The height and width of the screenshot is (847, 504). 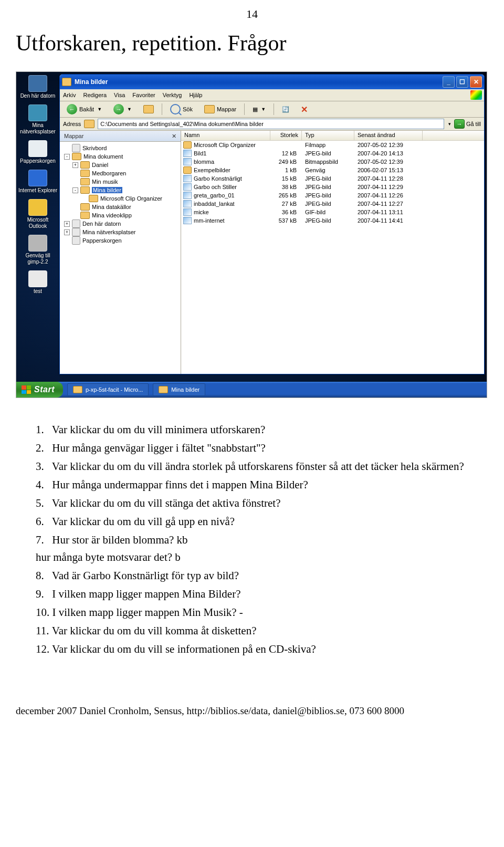 What do you see at coordinates (286, 204) in the screenshot?
I see `file-size: 27 kB` at bounding box center [286, 204].